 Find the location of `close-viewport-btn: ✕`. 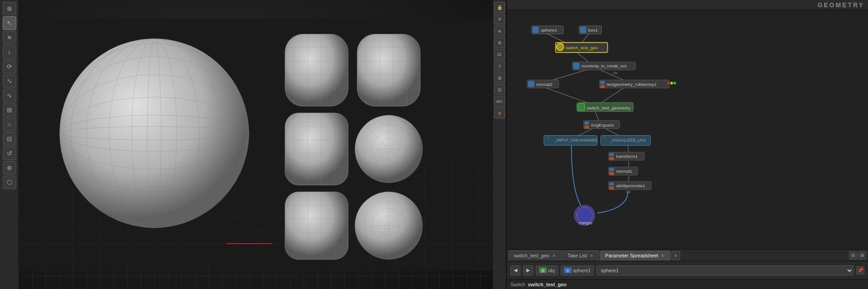

close-viewport-btn: ✕ is located at coordinates (500, 19).